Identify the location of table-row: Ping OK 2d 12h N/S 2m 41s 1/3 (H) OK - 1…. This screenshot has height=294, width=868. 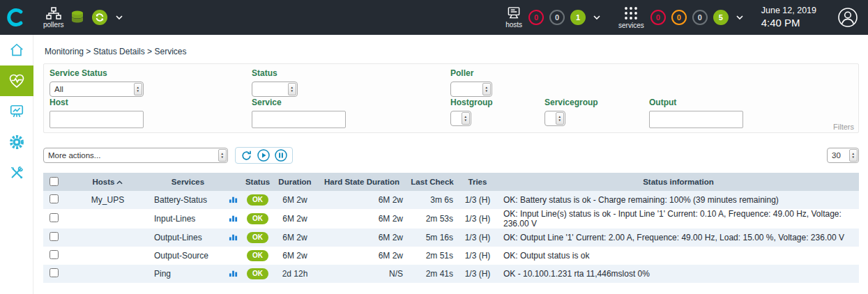
(451, 274).